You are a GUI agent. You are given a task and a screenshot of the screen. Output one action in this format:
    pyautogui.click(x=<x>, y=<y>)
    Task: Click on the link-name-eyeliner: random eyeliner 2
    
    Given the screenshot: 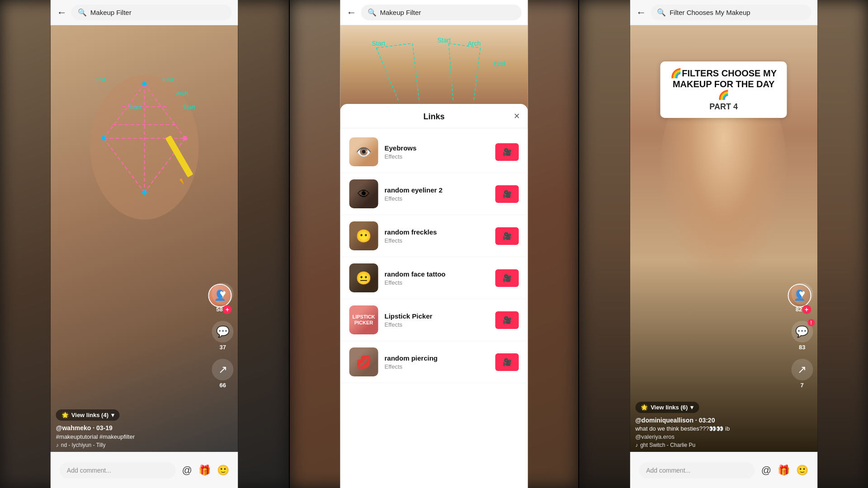 What is the action you would take?
    pyautogui.click(x=437, y=190)
    